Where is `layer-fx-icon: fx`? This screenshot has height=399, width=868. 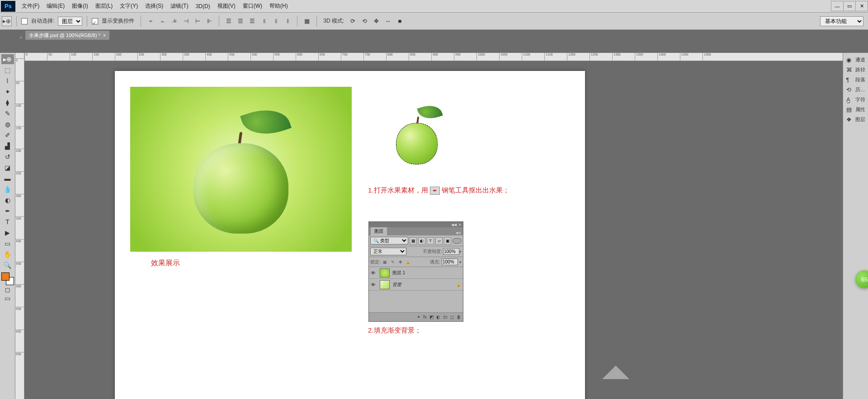 layer-fx-icon: fx is located at coordinates (425, 317).